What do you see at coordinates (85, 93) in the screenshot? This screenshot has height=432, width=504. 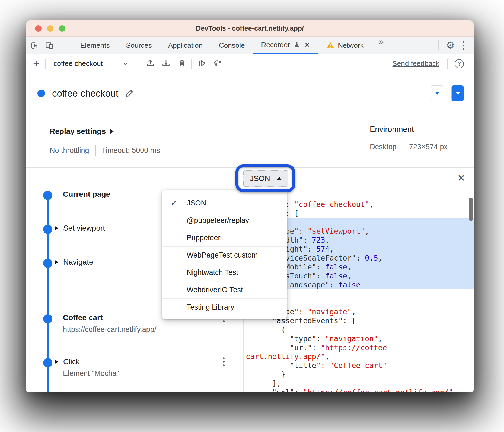 I see `recording-title: coffee checkout` at bounding box center [85, 93].